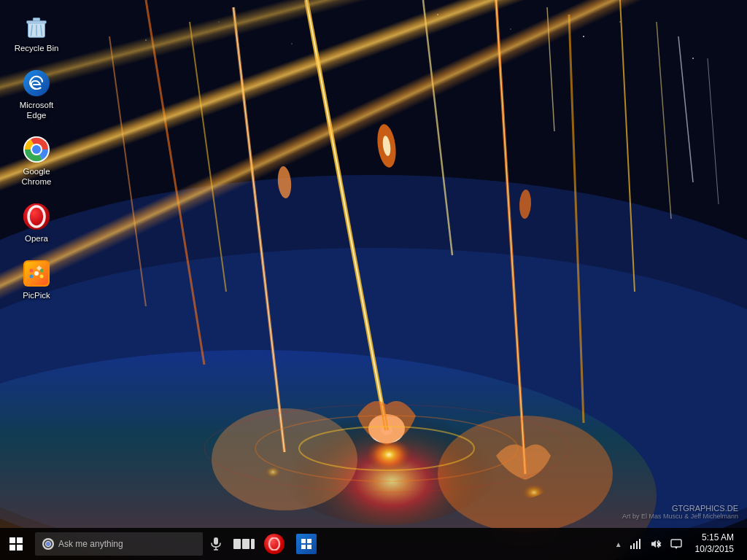 This screenshot has width=747, height=560. Describe the element at coordinates (216, 544) in the screenshot. I see `microphone-icon` at that location.